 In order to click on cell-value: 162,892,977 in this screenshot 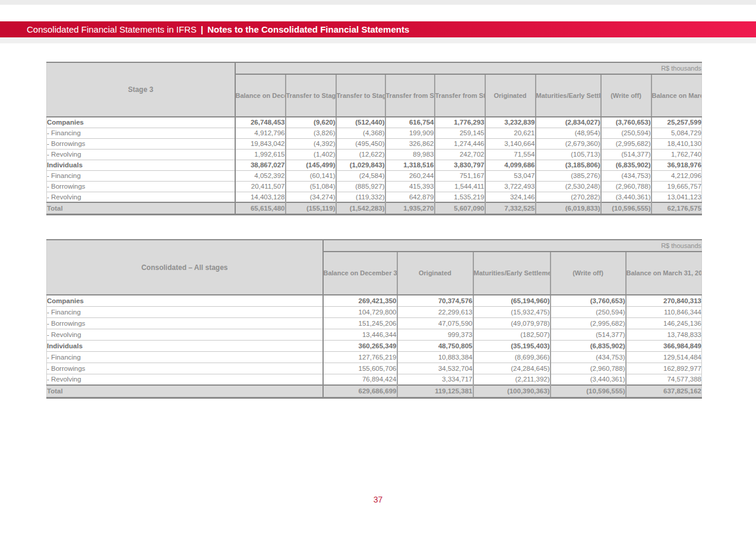, I will do `click(664, 368)`.